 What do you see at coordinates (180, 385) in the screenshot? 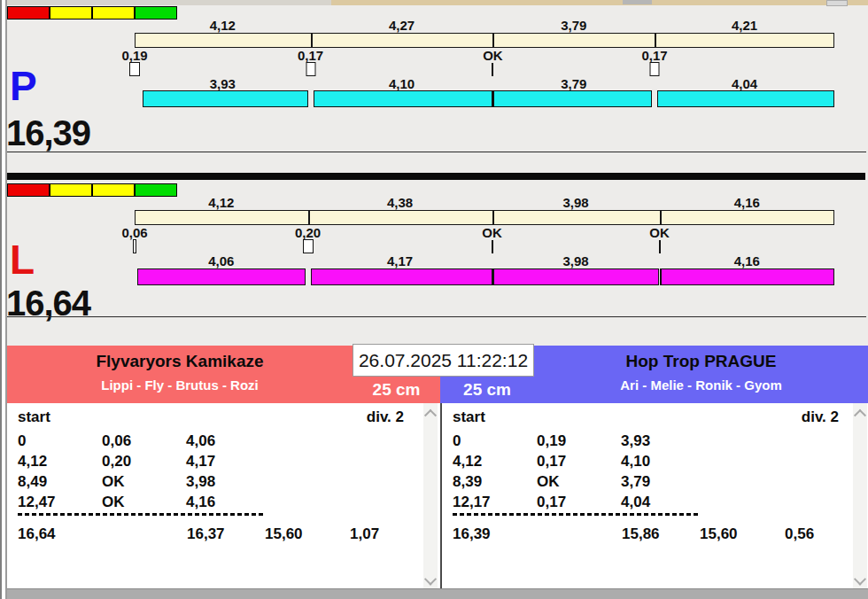
I see `team-dogs: Lippi - Fly - Brutus - Rozi` at bounding box center [180, 385].